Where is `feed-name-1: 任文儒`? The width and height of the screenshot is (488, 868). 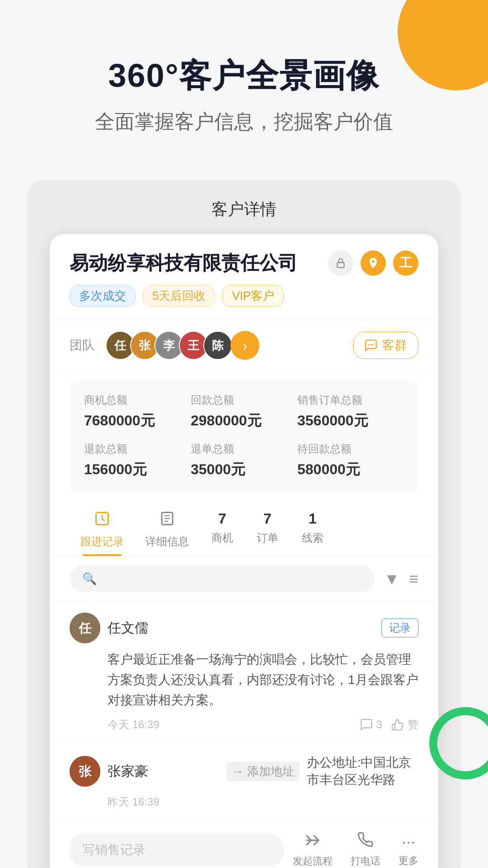 feed-name-1: 任文儒 is located at coordinates (241, 628).